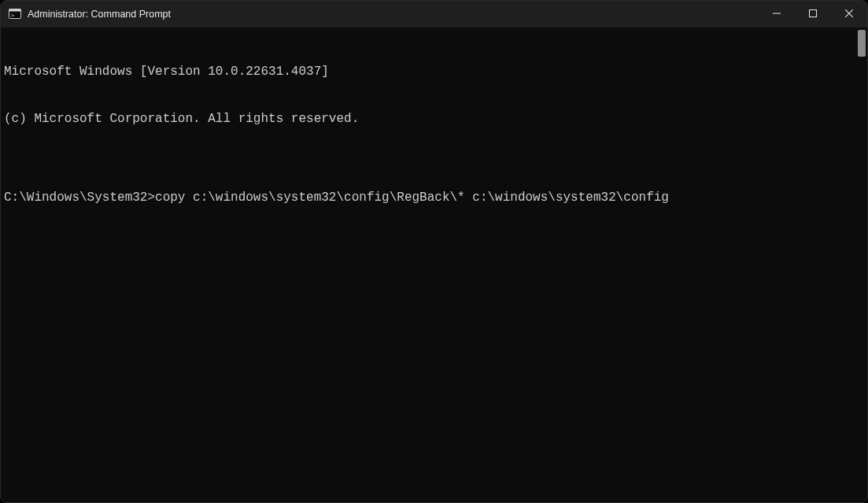 This screenshot has height=503, width=868. Describe the element at coordinates (813, 14) in the screenshot. I see `maximize-button` at that location.